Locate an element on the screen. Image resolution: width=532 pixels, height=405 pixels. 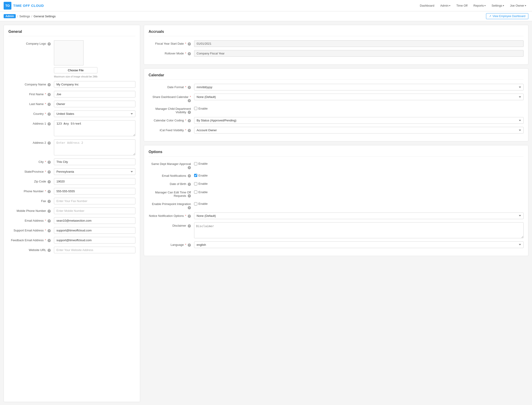
choose-file-button: Choose File is located at coordinates (76, 70).